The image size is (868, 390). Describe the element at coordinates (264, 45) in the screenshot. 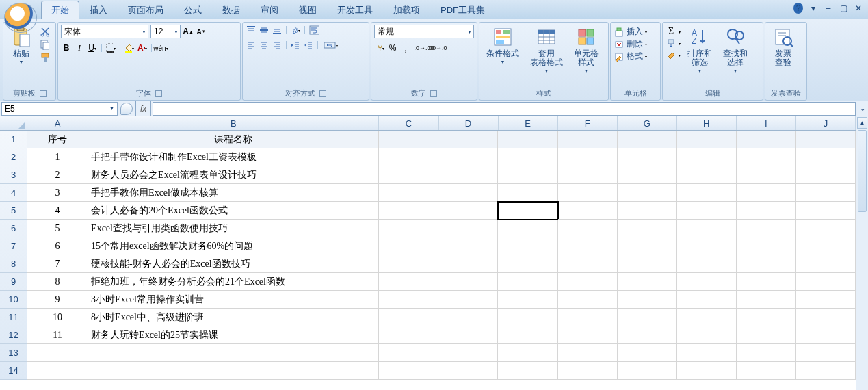

I see `align-center-icon` at that location.